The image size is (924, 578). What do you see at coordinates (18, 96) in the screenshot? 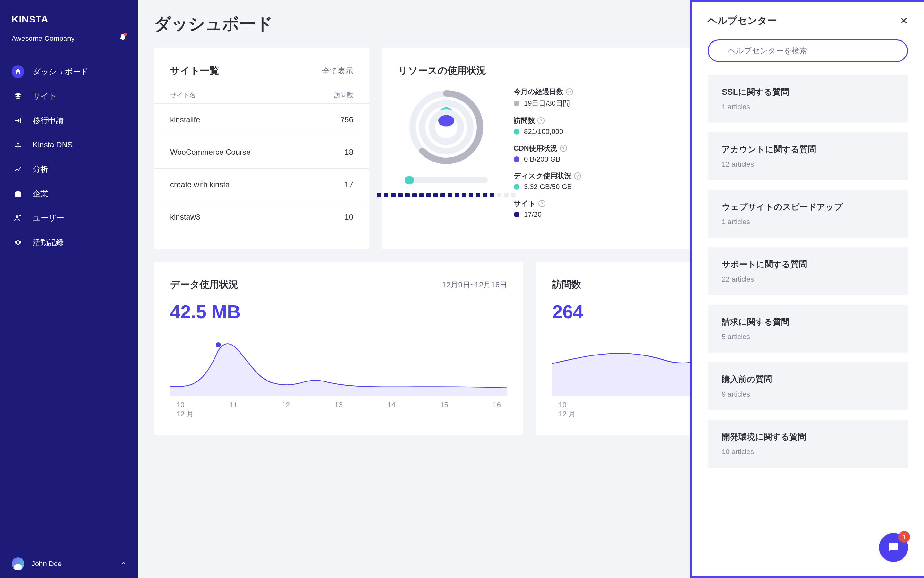
I see `layers-icon` at bounding box center [18, 96].